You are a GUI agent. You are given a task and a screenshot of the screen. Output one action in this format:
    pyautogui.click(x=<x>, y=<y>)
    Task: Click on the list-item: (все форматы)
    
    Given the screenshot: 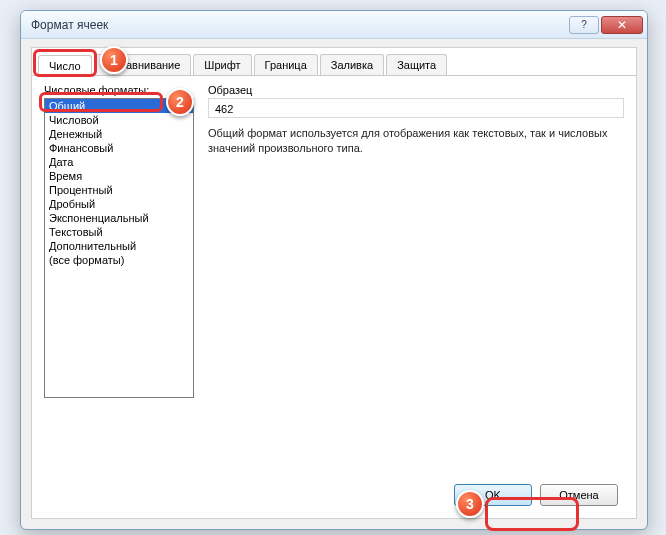 What is the action you would take?
    pyautogui.click(x=119, y=260)
    